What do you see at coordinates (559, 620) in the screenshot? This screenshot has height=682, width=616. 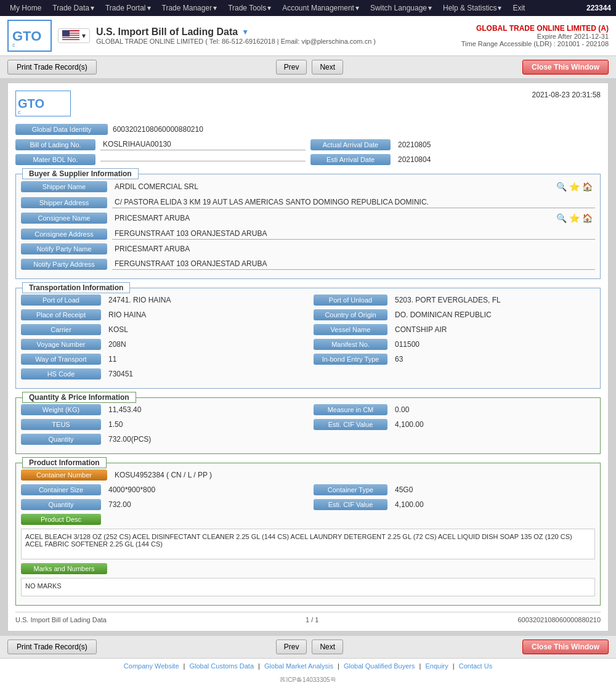 I see `record-footer-right: 6003202108060000880210` at bounding box center [559, 620].